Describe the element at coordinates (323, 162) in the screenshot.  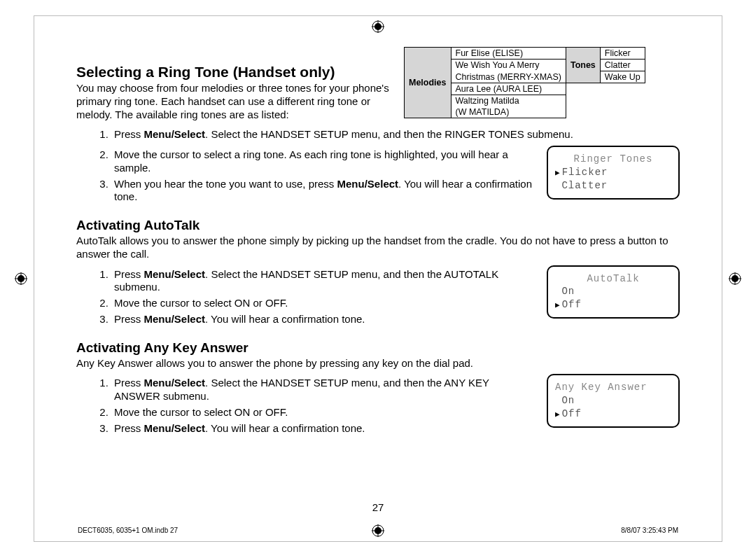
I see `step: Move the cursor to select a ring tone. A…` at that location.